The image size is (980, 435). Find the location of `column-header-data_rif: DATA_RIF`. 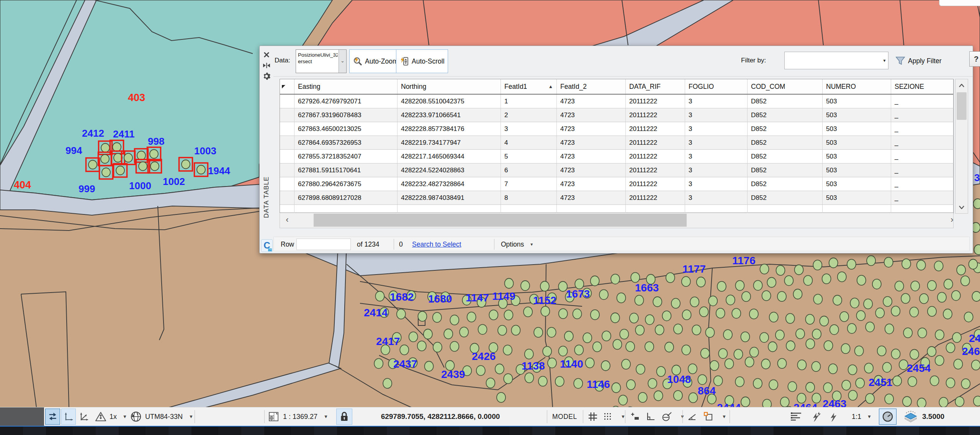

column-header-data_rif: DATA_RIF is located at coordinates (656, 87).